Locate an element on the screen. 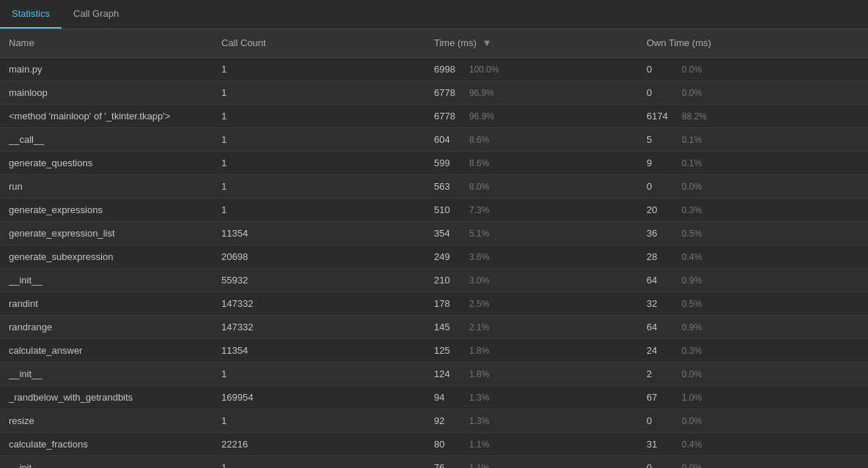 This screenshot has height=468, width=868. cell-own-time: 617488.2% is located at coordinates (753, 116).